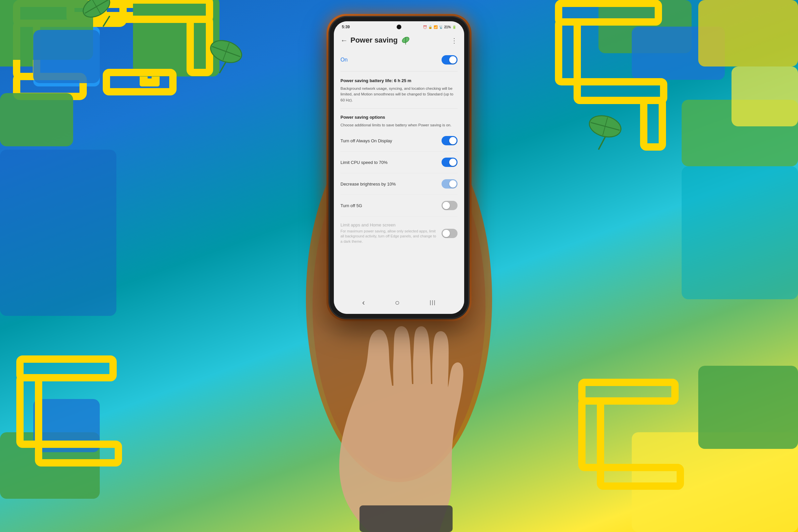 Image resolution: width=798 pixels, height=532 pixels. I want to click on lock-icon: 🔒, so click(430, 27).